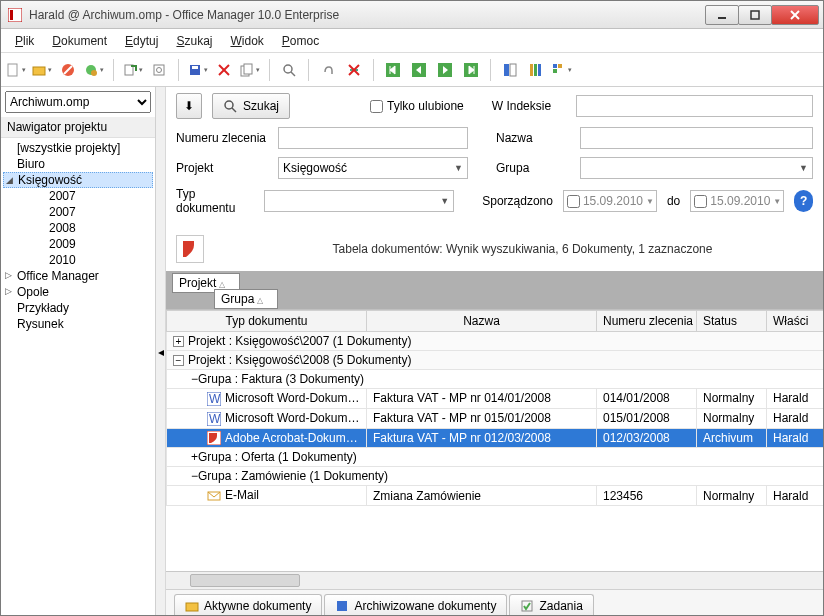  What do you see at coordinates (194, 41) in the screenshot?
I see `menu-szukaj: Szukaj` at bounding box center [194, 41].